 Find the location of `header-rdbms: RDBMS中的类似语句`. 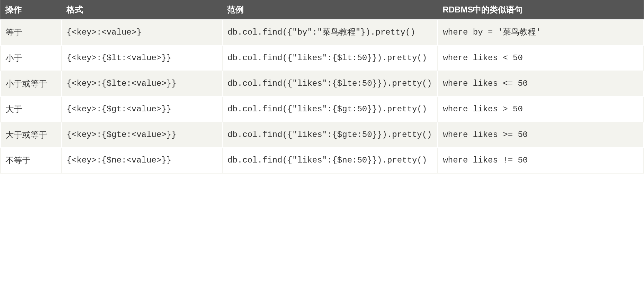

header-rdbms: RDBMS中的类似语句 is located at coordinates (541, 10).